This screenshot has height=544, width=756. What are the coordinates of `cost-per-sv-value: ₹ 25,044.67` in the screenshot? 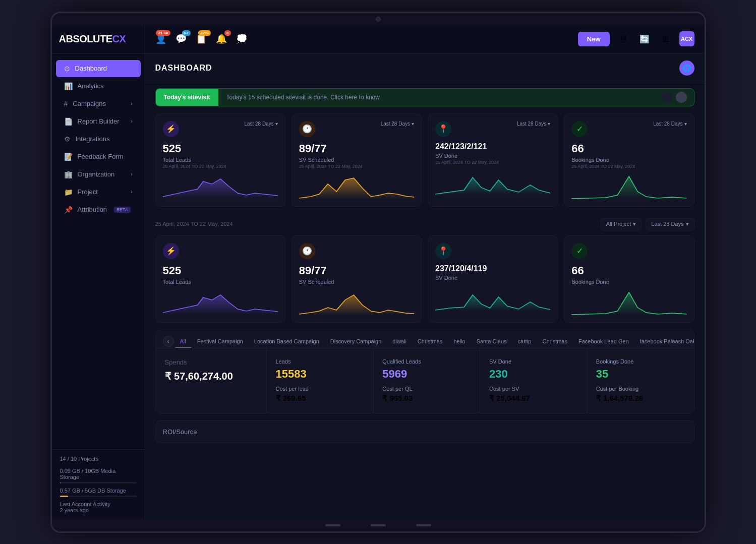 It's located at (534, 398).